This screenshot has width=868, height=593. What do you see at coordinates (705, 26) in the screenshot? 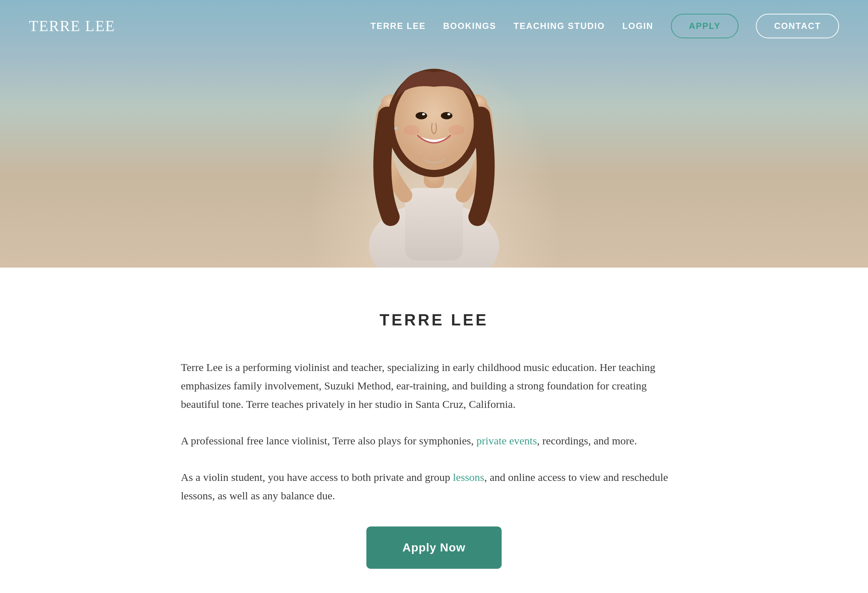
I see `nav-apply-button: APPLY` at bounding box center [705, 26].